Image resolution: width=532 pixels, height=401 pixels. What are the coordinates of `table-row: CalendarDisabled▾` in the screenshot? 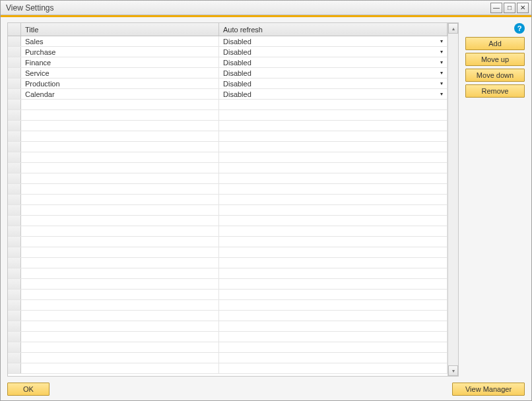 It's located at (228, 94).